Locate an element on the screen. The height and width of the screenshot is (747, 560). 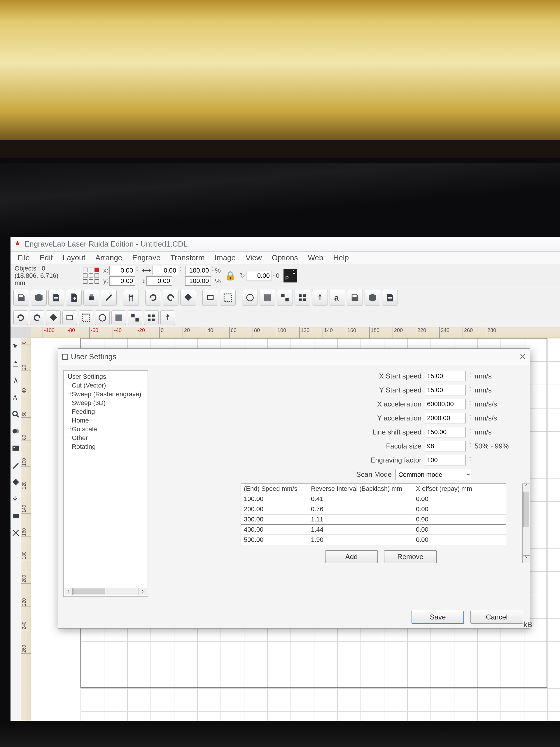
tree-item: Sweep (Raster engrave) is located at coordinates (106, 394).